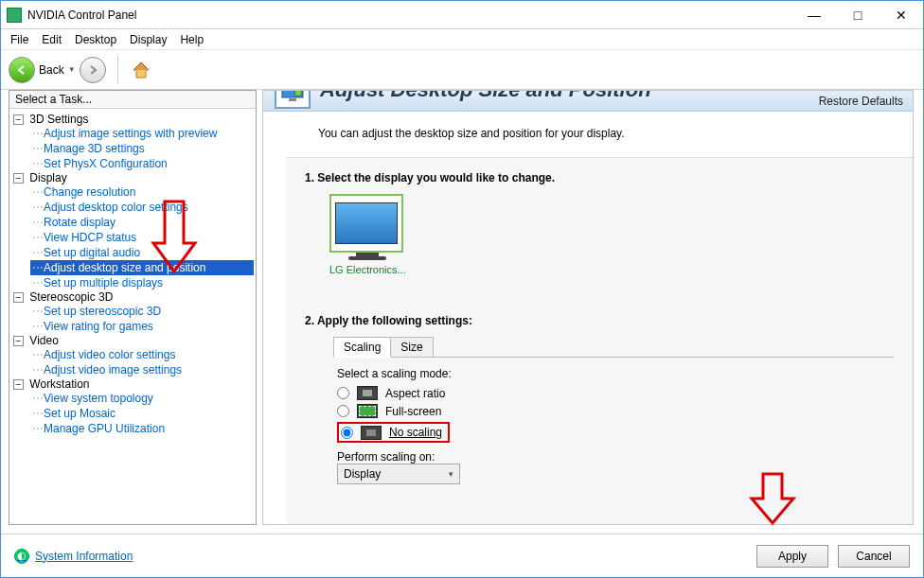 The image size is (924, 578). Describe the element at coordinates (59, 384) in the screenshot. I see `group-workstation: Workstation` at that location.